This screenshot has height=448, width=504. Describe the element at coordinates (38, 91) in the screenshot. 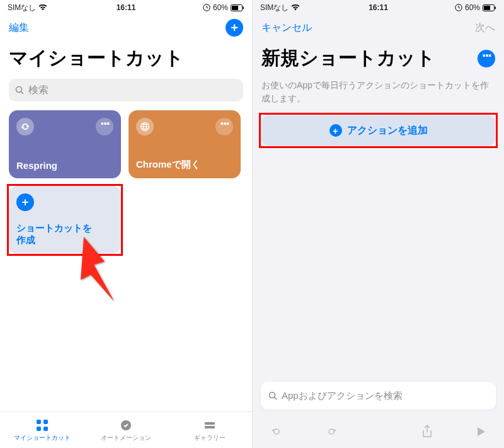

I see `search-placeholder: 検索` at that location.